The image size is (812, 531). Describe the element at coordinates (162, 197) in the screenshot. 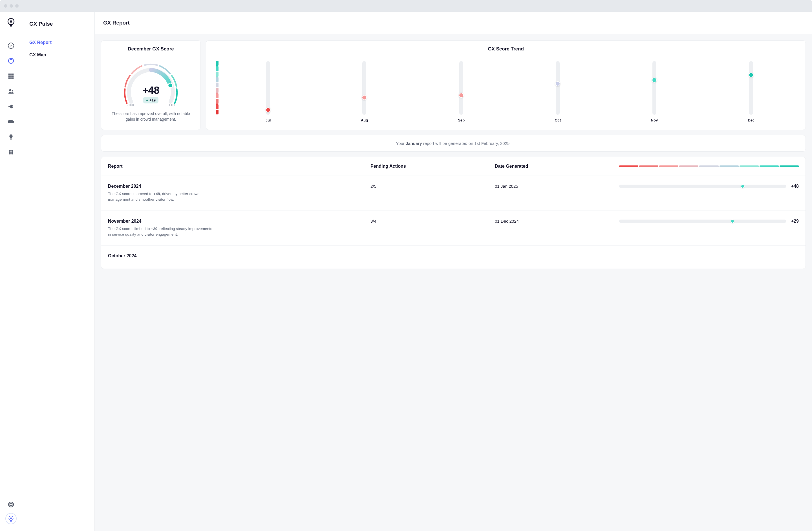

I see `row-desc: The GX score improved to +48, driven by …` at that location.